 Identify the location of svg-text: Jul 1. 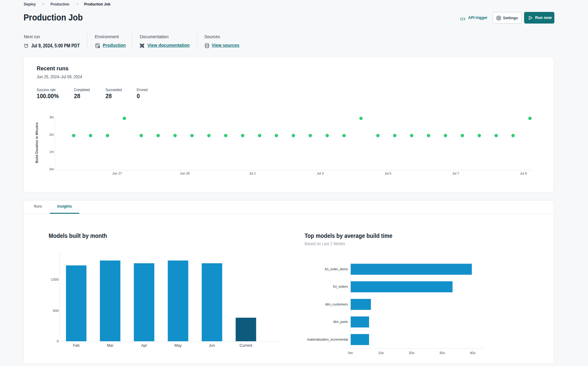
(253, 173).